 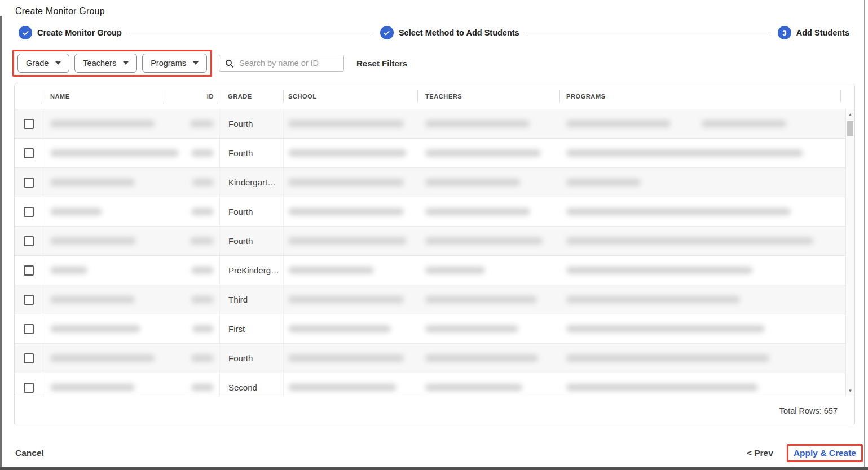 I want to click on apply-highlight-box: Apply & Create, so click(x=825, y=453).